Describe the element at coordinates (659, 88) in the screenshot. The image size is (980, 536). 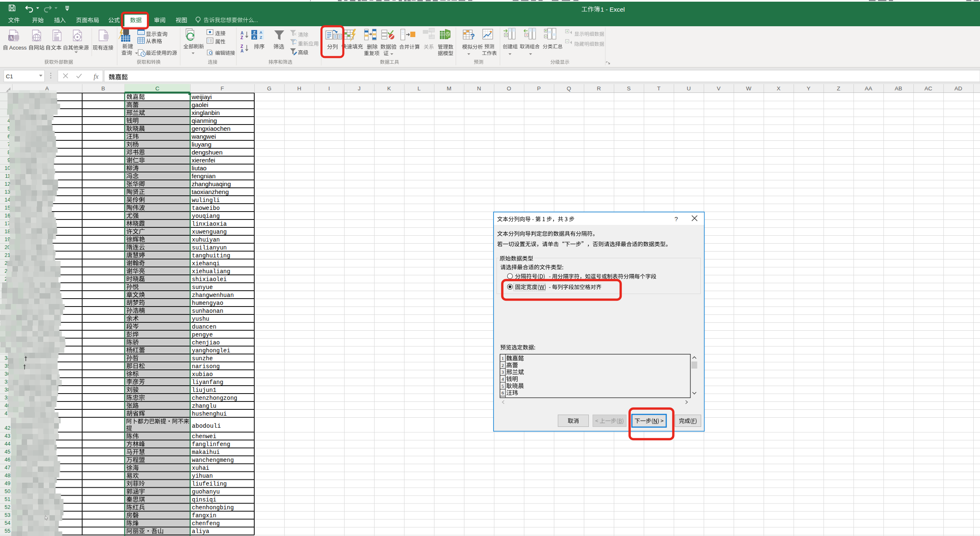
I see `svg-text: T` at that location.